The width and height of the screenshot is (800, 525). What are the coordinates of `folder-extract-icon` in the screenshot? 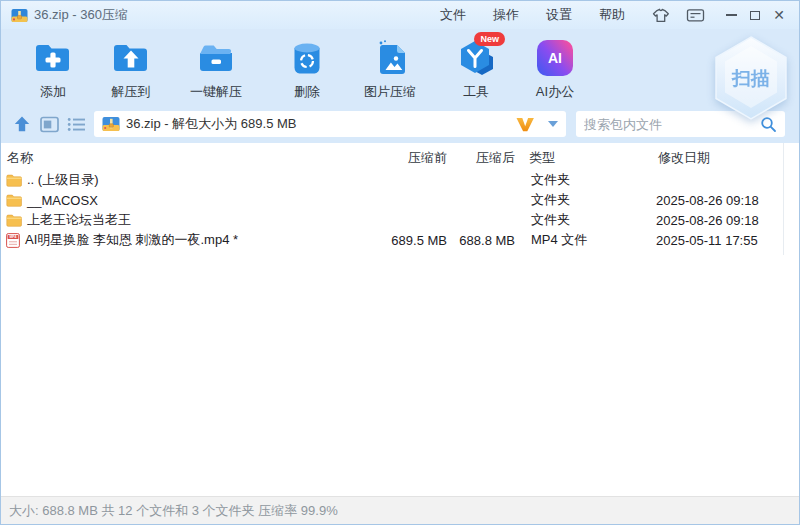 It's located at (131, 58).